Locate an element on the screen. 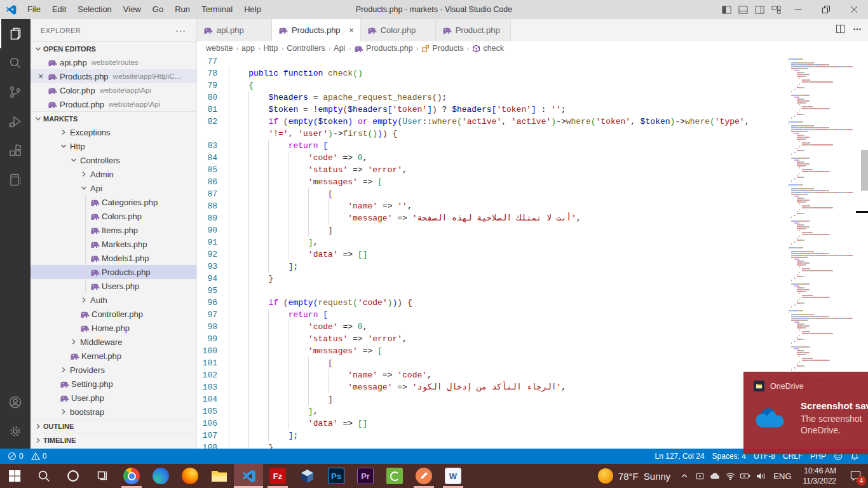  status-cursor-position: Ln 127, Col 24 is located at coordinates (680, 456).